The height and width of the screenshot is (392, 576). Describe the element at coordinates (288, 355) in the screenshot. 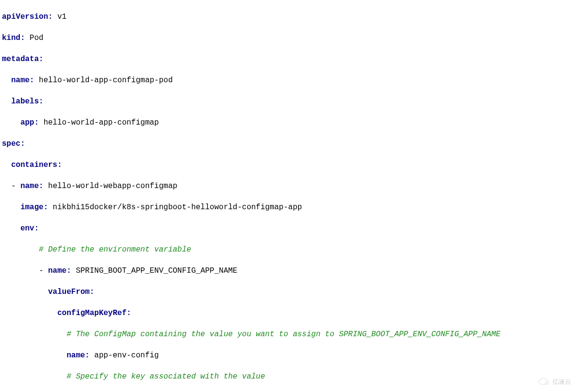

I see `code-line: name: app-env-config` at that location.